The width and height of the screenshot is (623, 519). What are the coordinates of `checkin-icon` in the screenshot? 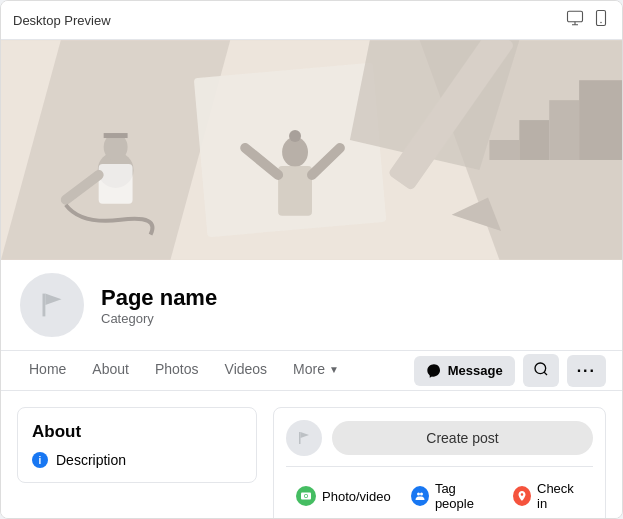 It's located at (522, 496).